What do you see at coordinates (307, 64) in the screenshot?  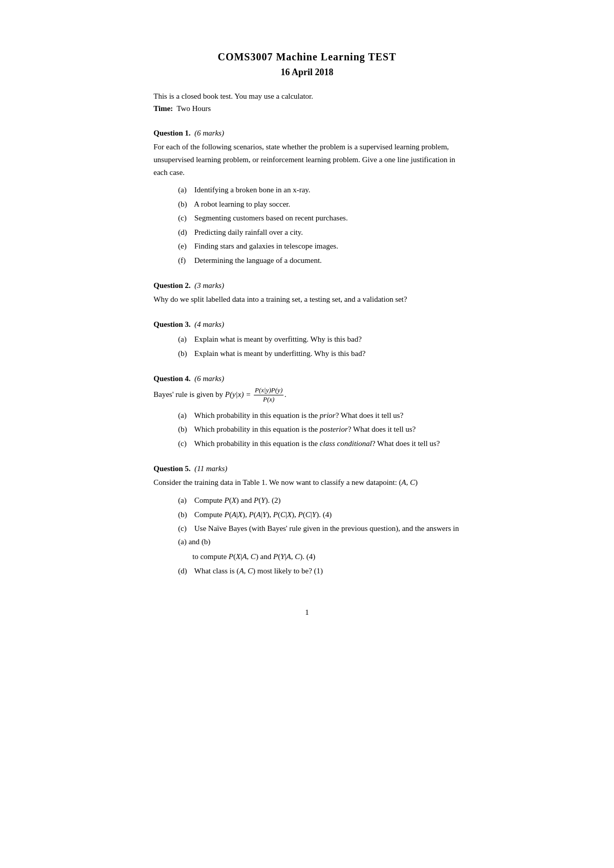 I see `header: COMS3007 Machine Learning TEST 16 April …` at bounding box center [307, 64].